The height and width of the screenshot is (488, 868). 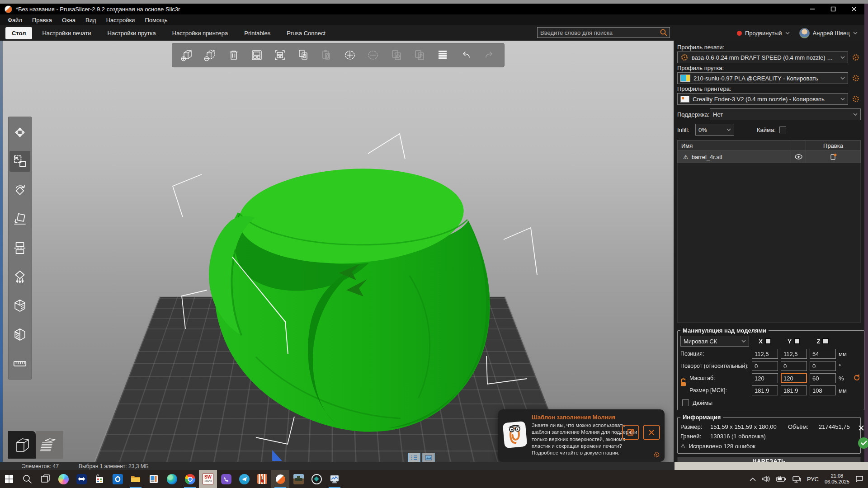 I want to click on mmu-paint-tool-button, so click(x=20, y=335).